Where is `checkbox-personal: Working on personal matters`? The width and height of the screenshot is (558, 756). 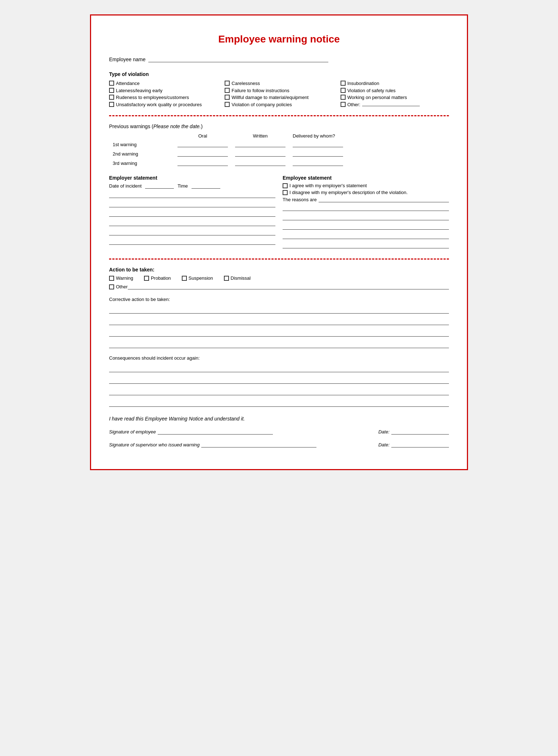 checkbox-personal: Working on personal matters is located at coordinates (395, 98).